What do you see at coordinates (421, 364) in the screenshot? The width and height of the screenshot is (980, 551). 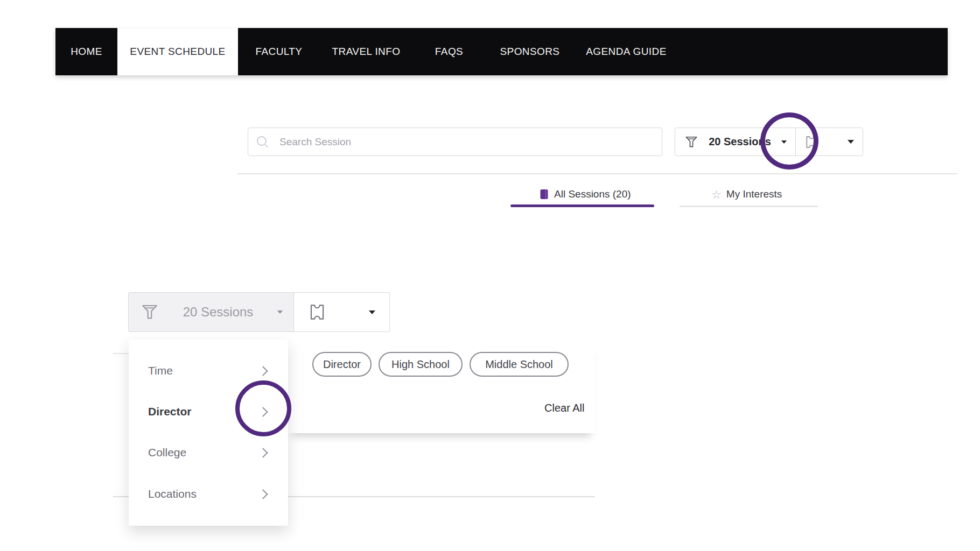 I see `filter-chip-high-school: High School` at bounding box center [421, 364].